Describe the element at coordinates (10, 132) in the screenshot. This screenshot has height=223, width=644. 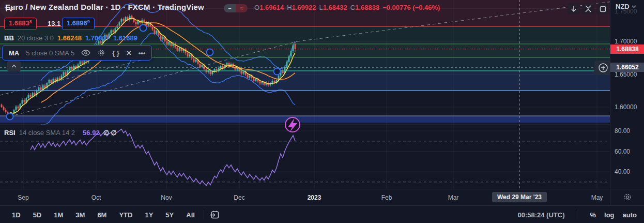
I see `rsi-name: RSI` at that location.